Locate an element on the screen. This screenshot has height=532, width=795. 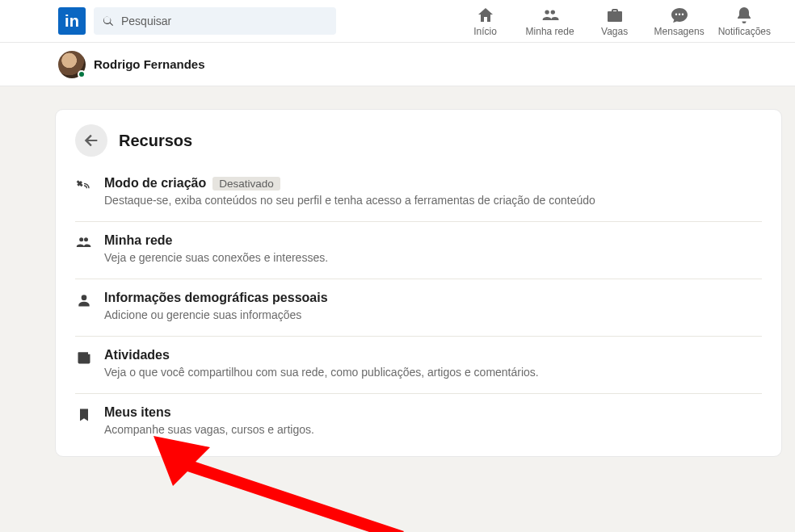
resource-desc: Veja o que você compartilhou com sua red… is located at coordinates (433, 373).